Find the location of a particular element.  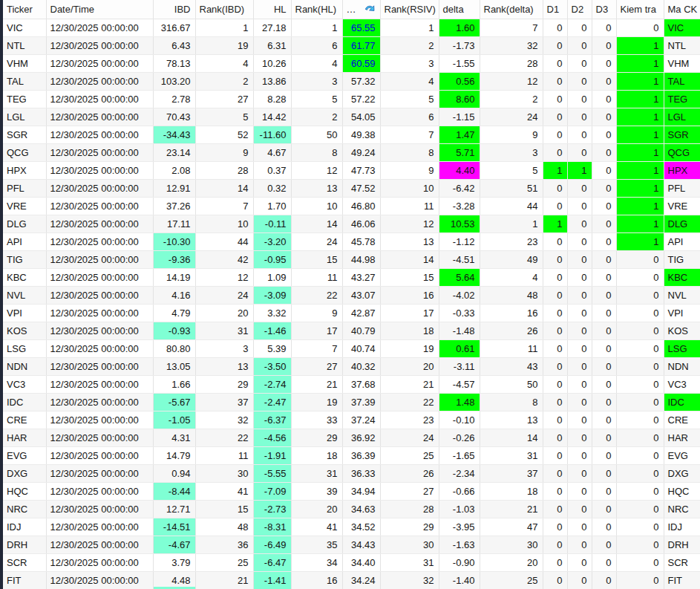

cell-hl: -6.37 is located at coordinates (272, 420).